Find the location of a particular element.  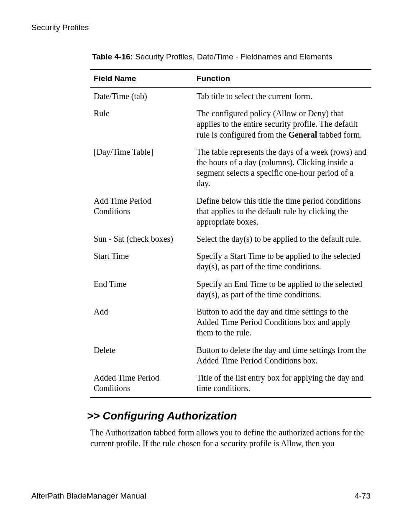

table-row: Sun - Sat (check boxes) Select the day(s… is located at coordinates (231, 239).